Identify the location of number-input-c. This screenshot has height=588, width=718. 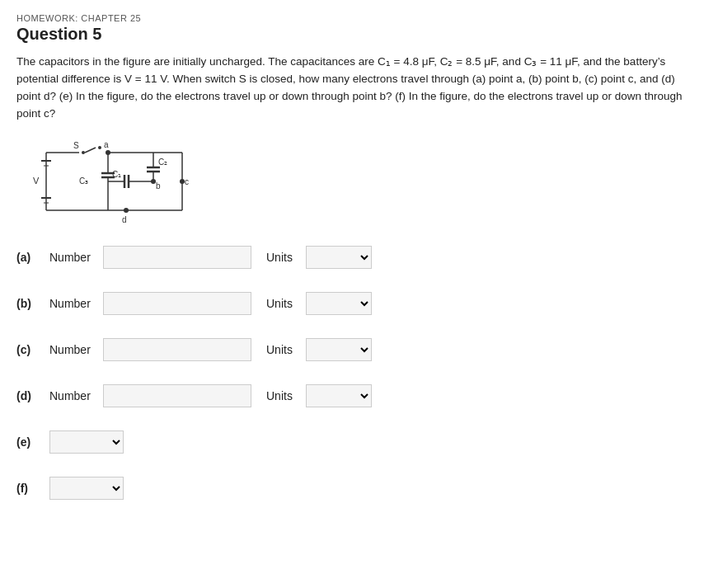
(177, 350).